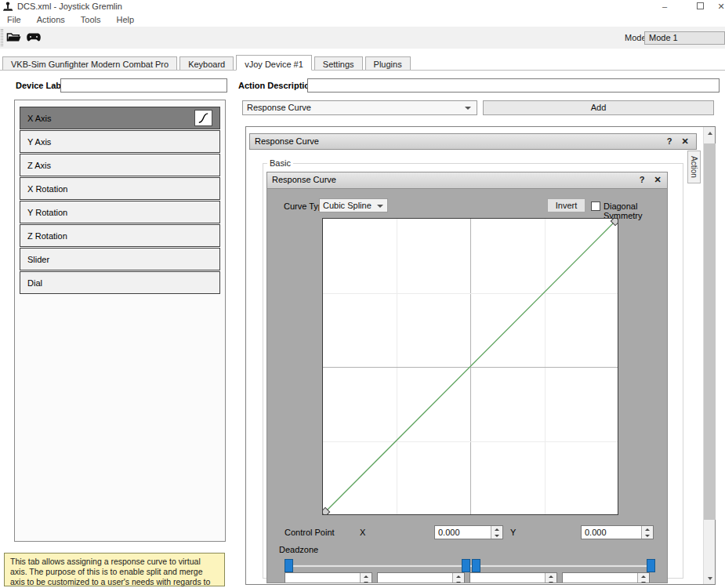  What do you see at coordinates (360, 108) in the screenshot?
I see `action-type-select: Response Curve` at bounding box center [360, 108].